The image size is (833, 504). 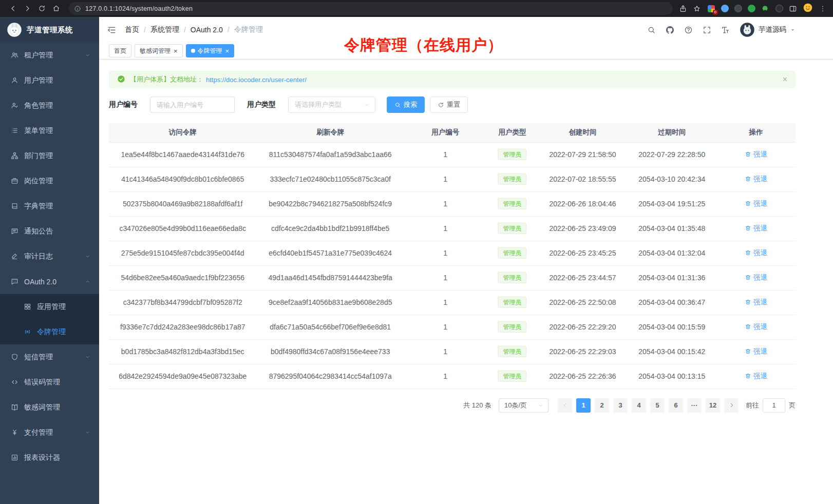 I want to click on bookmark-star-icon, so click(x=697, y=9).